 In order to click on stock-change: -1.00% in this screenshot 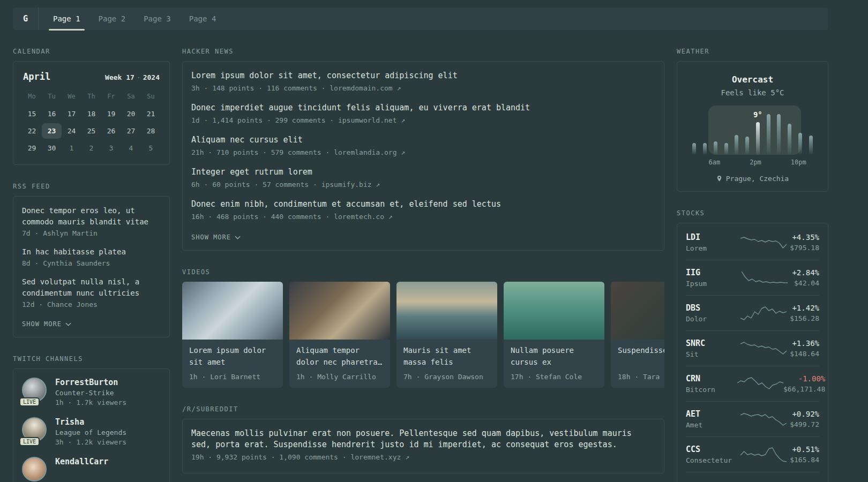, I will do `click(804, 379)`.